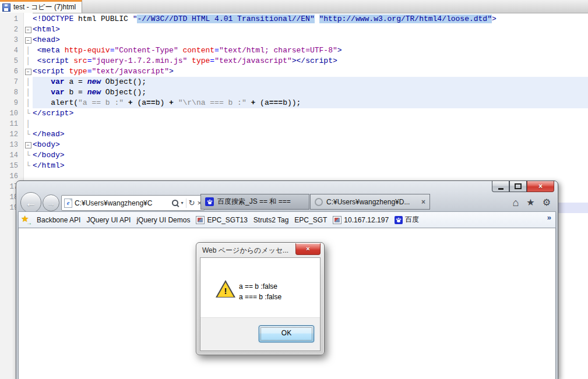  What do you see at coordinates (12, 155) in the screenshot?
I see `line-number: 14` at bounding box center [12, 155].